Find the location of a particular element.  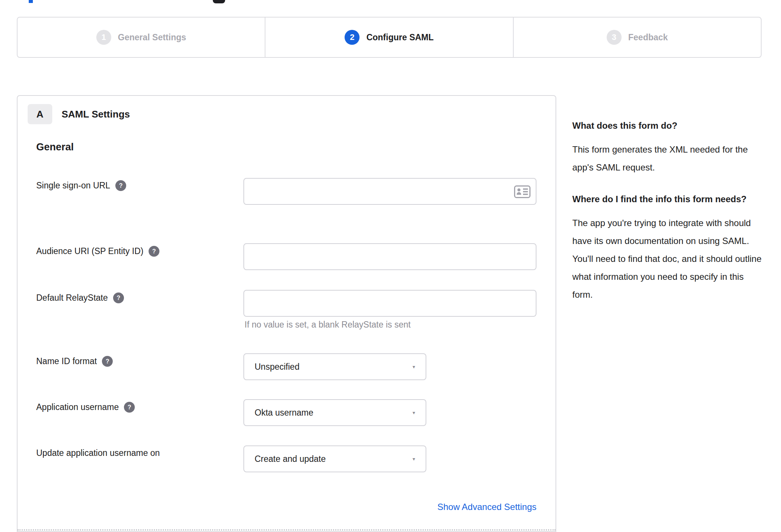

name-id-format-label-row: Name ID format ? is located at coordinates (75, 361).